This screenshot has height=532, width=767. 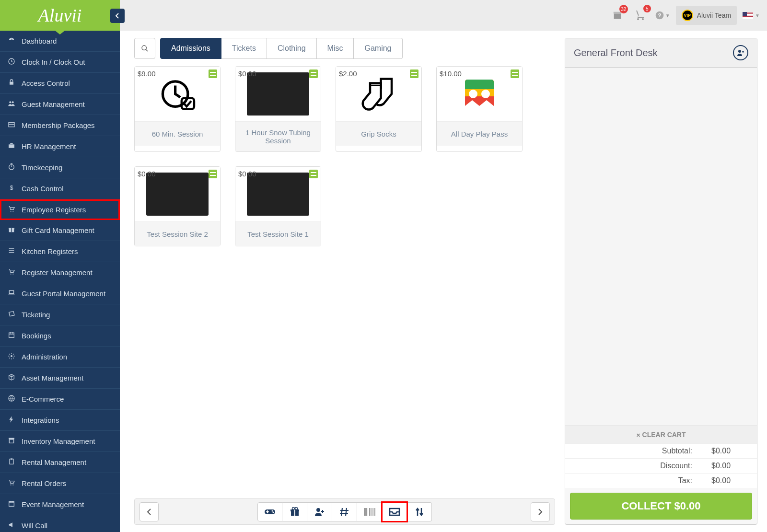 What do you see at coordinates (60, 126) in the screenshot?
I see `sidebar-item-membership-packages: Membership Packages` at bounding box center [60, 126].